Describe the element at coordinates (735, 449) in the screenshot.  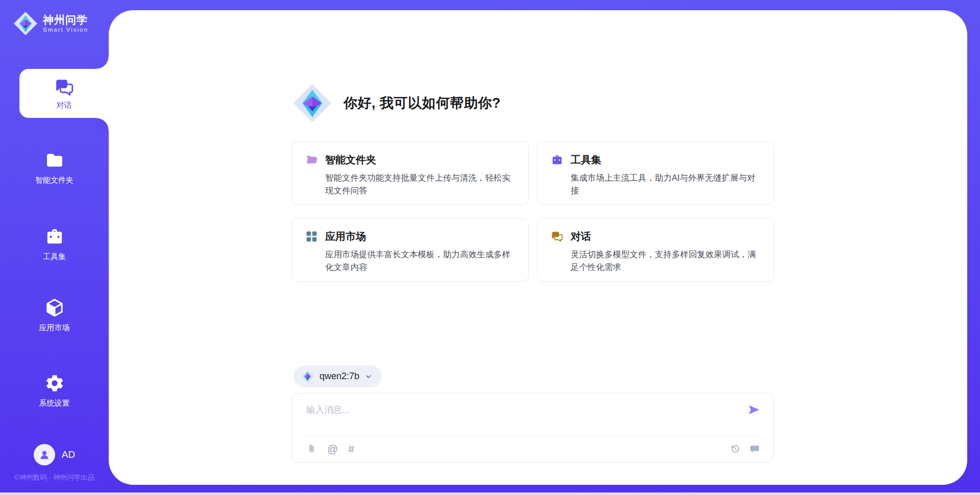
I see `history-icon` at that location.